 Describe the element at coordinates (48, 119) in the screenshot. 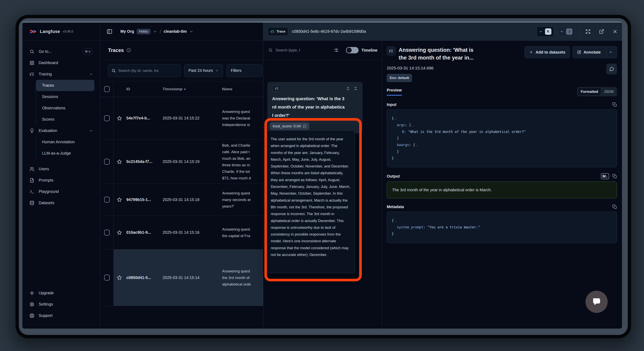

I see `sidebar-item-label: Scores` at that location.